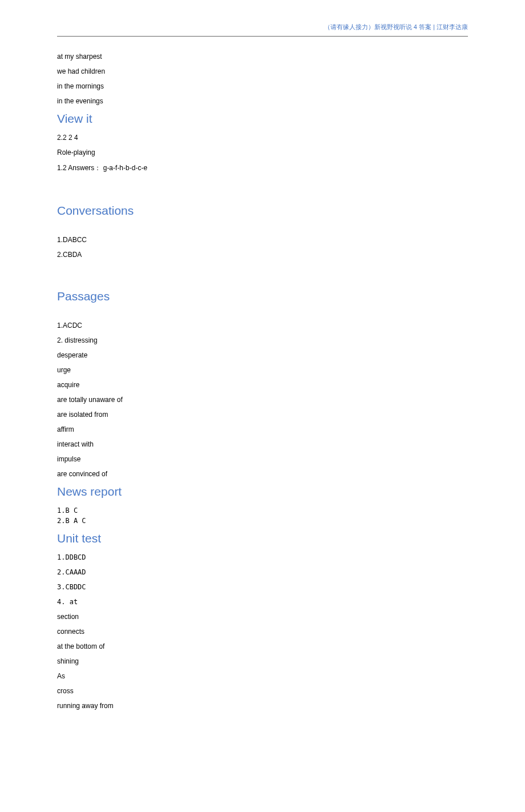 The width and height of the screenshot is (525, 812). Describe the element at coordinates (262, 296) in the screenshot. I see `section-heading-passages: Passages` at that location.